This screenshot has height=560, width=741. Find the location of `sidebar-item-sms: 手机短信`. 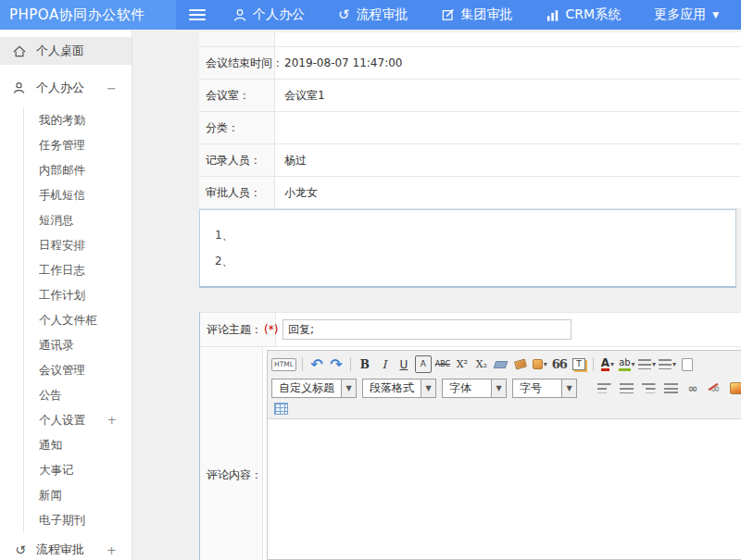

sidebar-item-sms: 手机短信 is located at coordinates (78, 194).